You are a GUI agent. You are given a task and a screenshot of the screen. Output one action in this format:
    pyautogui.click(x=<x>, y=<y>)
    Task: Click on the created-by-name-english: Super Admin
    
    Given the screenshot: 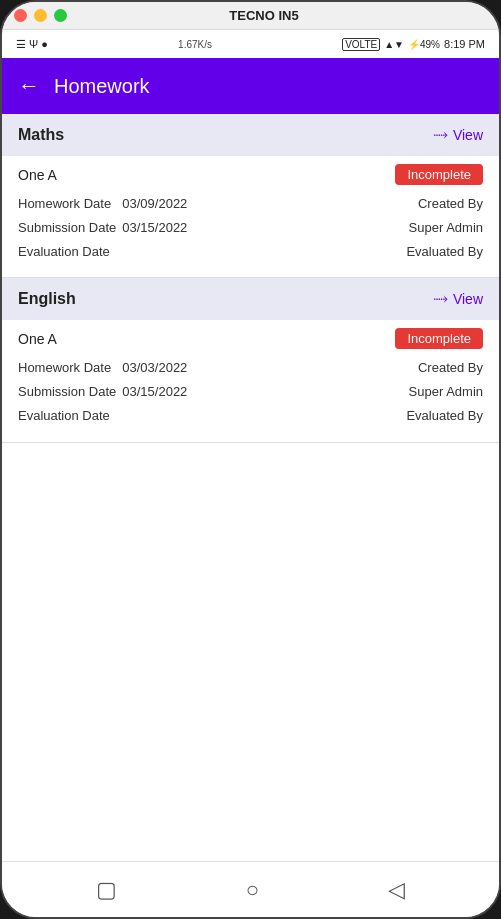 What is the action you would take?
    pyautogui.click(x=446, y=392)
    